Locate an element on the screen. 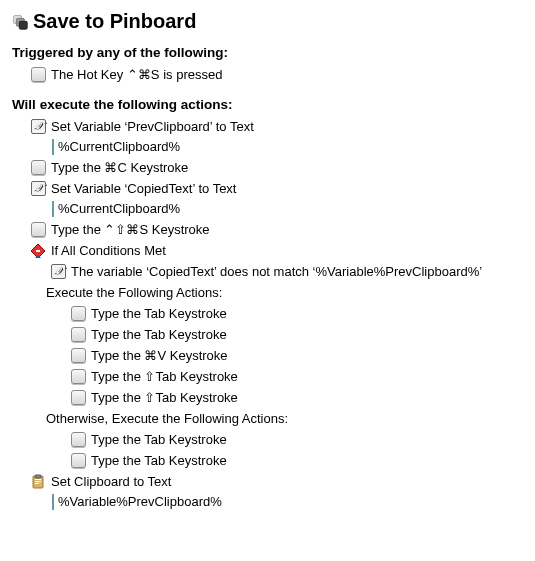  action-type-keystroke: Type the ⌘C Keystroke is located at coordinates (268, 168).